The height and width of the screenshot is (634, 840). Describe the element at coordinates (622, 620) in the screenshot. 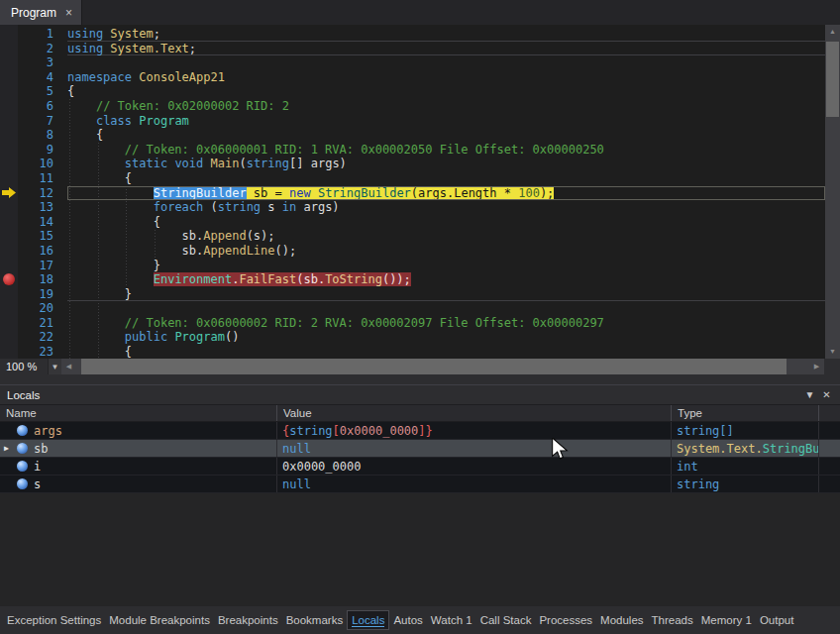

I see `toolwindow-tab-modules: Modules` at that location.